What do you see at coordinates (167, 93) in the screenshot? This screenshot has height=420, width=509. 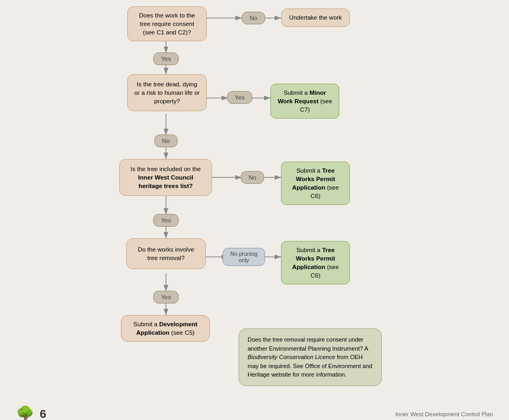 I see `question2-text: Is the tree dead, dying or a risk to hum…` at bounding box center [167, 93].